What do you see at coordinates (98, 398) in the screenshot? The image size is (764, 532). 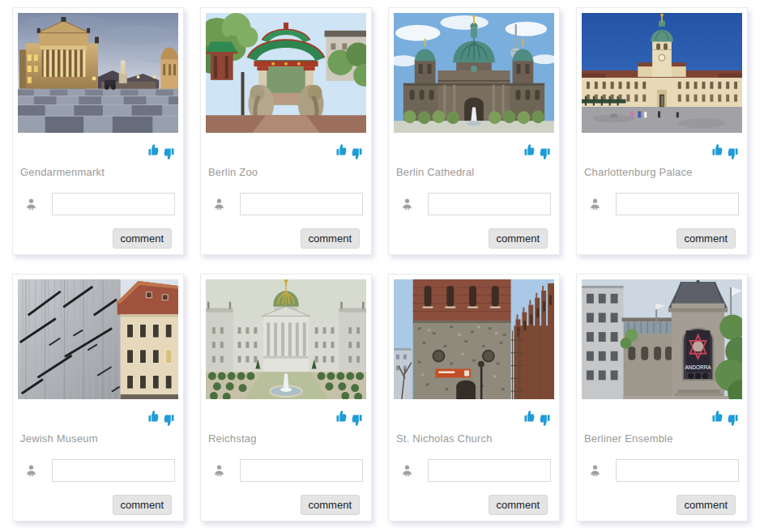 I see `landmark-card: Jewish Museum comment` at bounding box center [98, 398].